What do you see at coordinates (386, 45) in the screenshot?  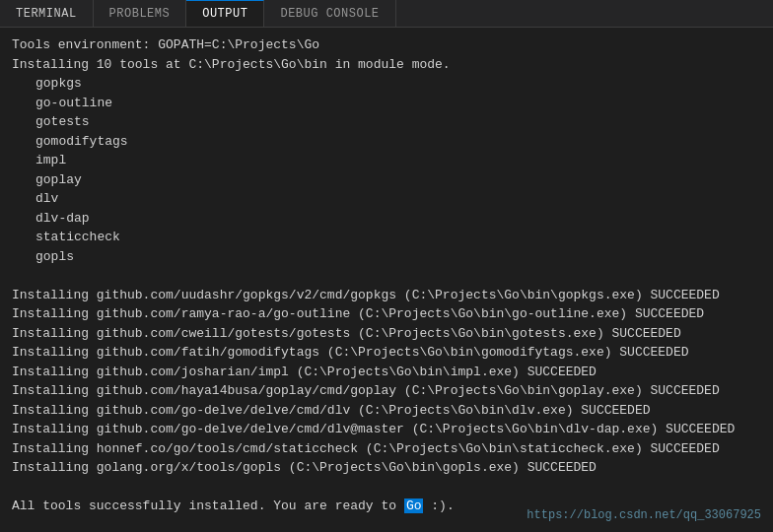 I see `output-line: Tools environment: GOPATH=C:\Projects\Go` at bounding box center [386, 45].